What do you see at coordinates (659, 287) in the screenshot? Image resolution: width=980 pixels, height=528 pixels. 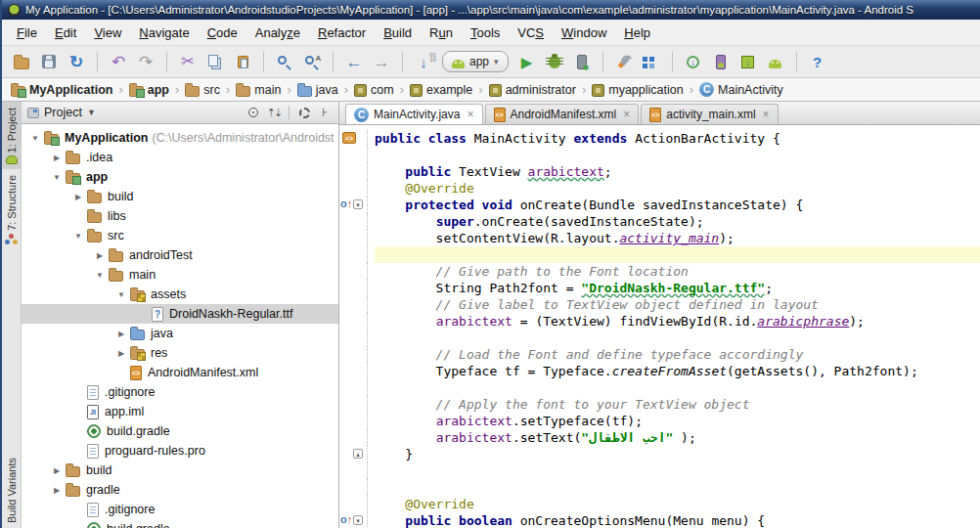 I see `code-line: String Path2font = "DroidNaskh-Regular.t…` at bounding box center [659, 287].